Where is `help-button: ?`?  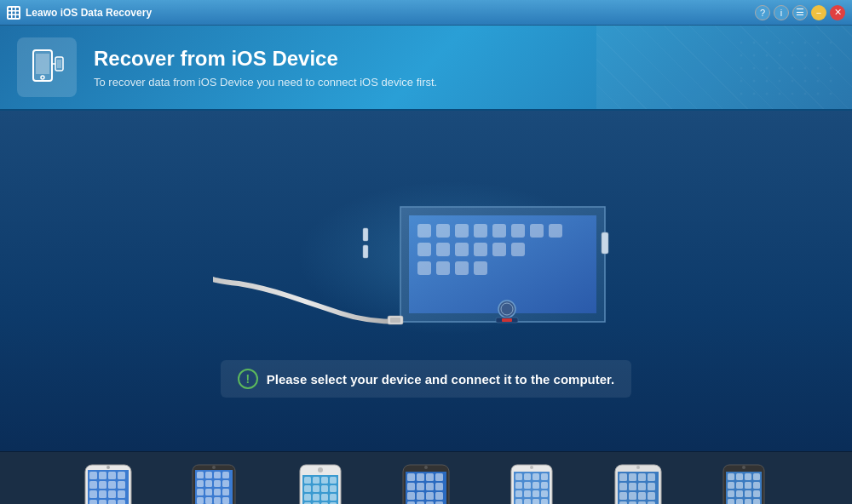 help-button: ? is located at coordinates (763, 13).